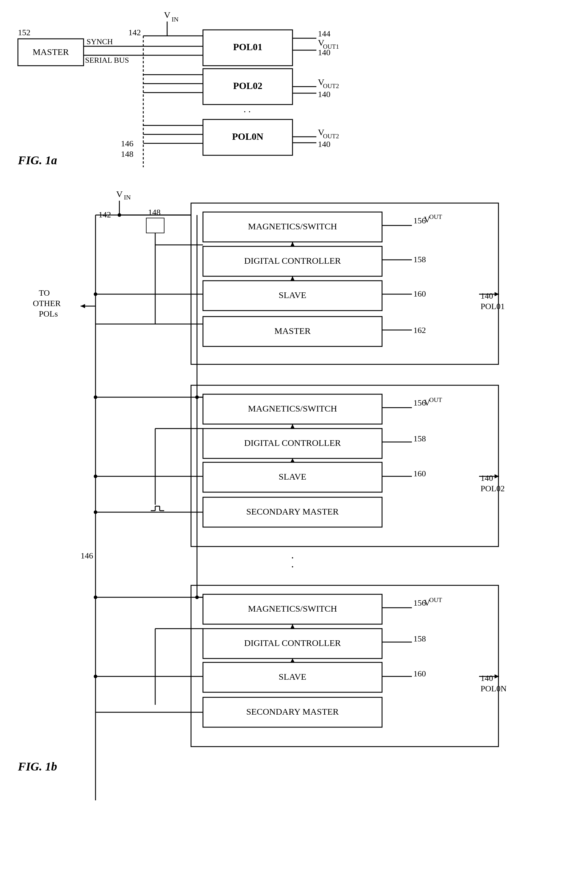  Describe the element at coordinates (487, 296) in the screenshot. I see `n140-pol01: 140` at that location.